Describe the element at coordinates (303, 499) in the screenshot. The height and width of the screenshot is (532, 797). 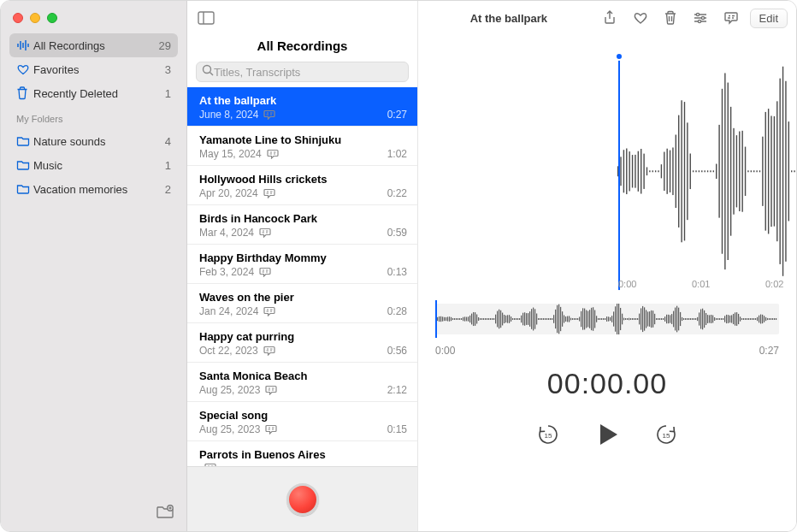
I see `record-bar` at that location.